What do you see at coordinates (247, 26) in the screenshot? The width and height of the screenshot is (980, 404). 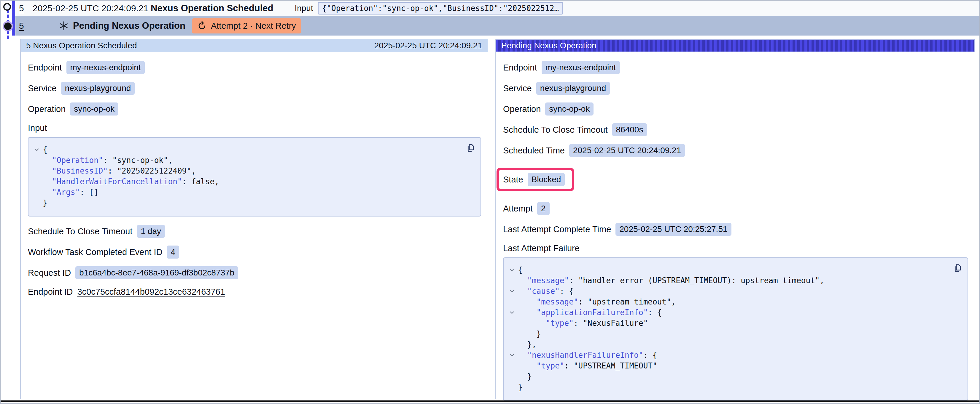 I see `retry-badge: Attempt 2 · Next Retry` at bounding box center [247, 26].